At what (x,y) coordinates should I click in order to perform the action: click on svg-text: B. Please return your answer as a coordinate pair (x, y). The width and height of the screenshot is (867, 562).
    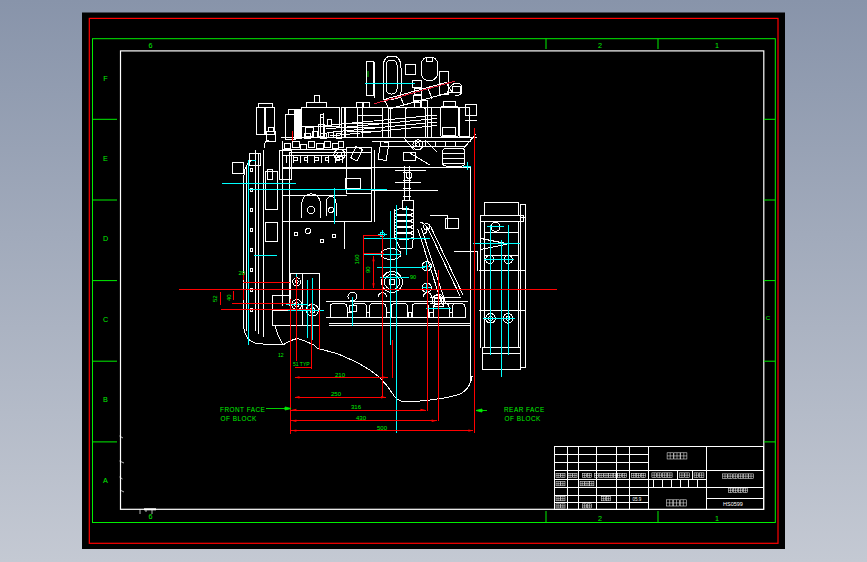
    Looking at the image, I should click on (106, 400).